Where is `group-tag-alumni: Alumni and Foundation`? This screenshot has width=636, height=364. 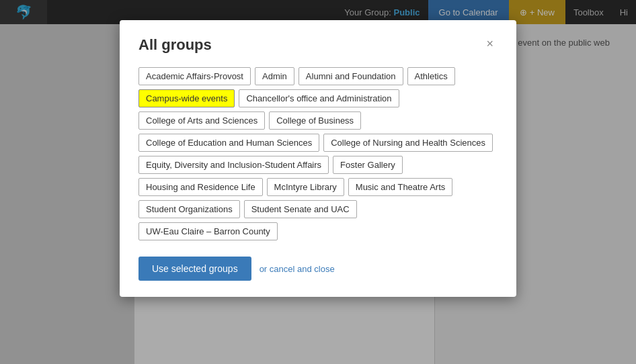 group-tag-alumni: Alumni and Foundation is located at coordinates (351, 77).